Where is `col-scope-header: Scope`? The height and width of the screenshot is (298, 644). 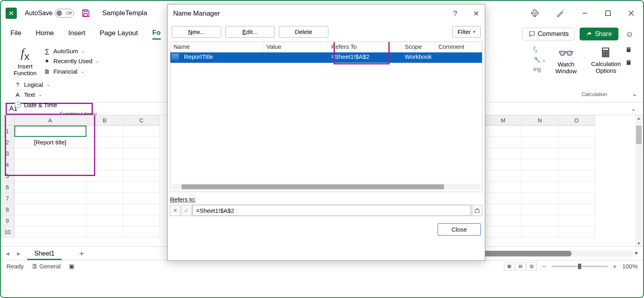 col-scope-header: Scope is located at coordinates (418, 47).